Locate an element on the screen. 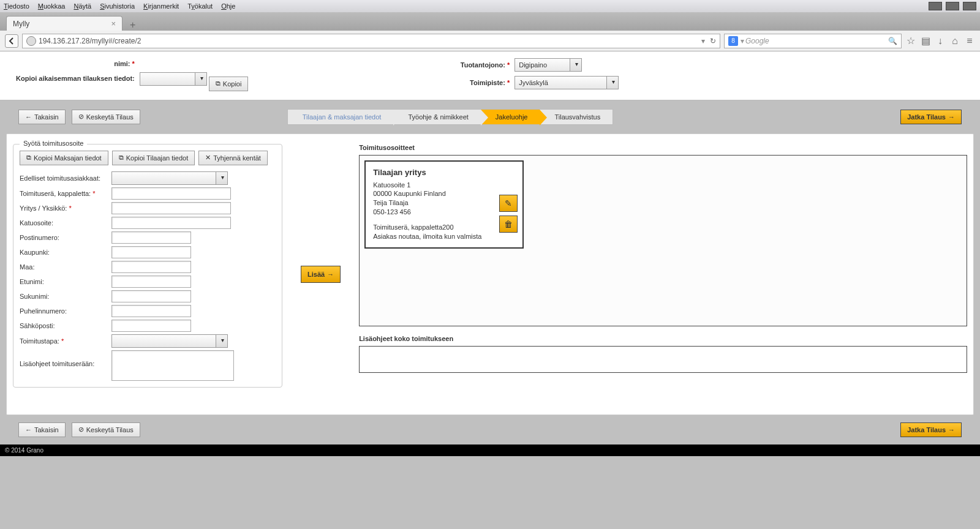  downloads-icon: ↓ is located at coordinates (940, 41).